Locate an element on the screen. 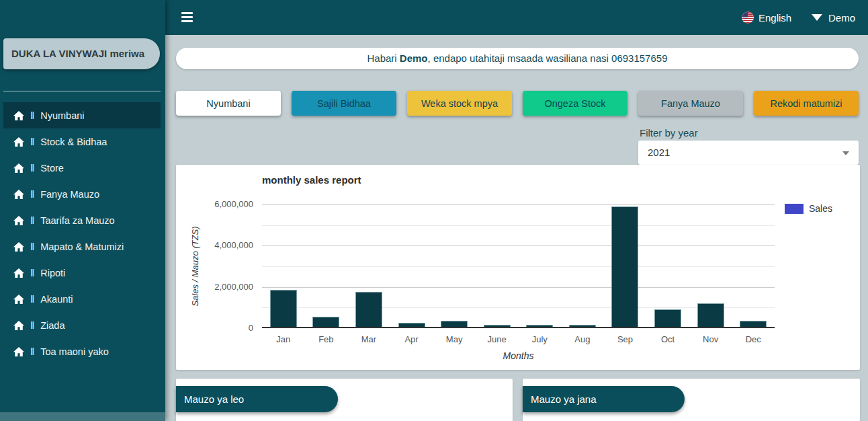 The image size is (868, 421). sales-yesterday-card: Mauzo ya jana is located at coordinates (691, 399).